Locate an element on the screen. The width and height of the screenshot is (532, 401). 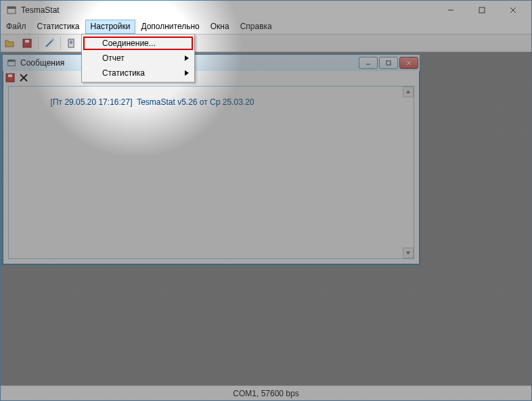
menu-settings: Настройки is located at coordinates (111, 27).